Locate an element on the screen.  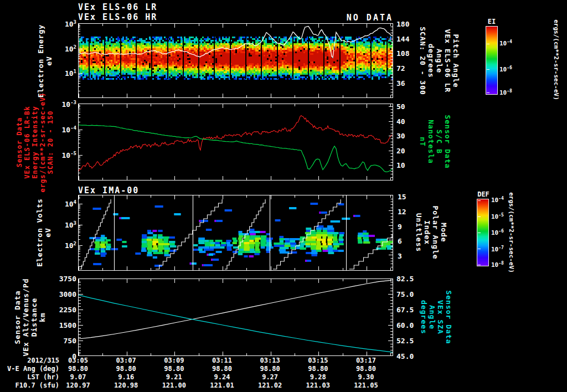
p4-right-tick-label: 75.0 is located at coordinates (409, 295).